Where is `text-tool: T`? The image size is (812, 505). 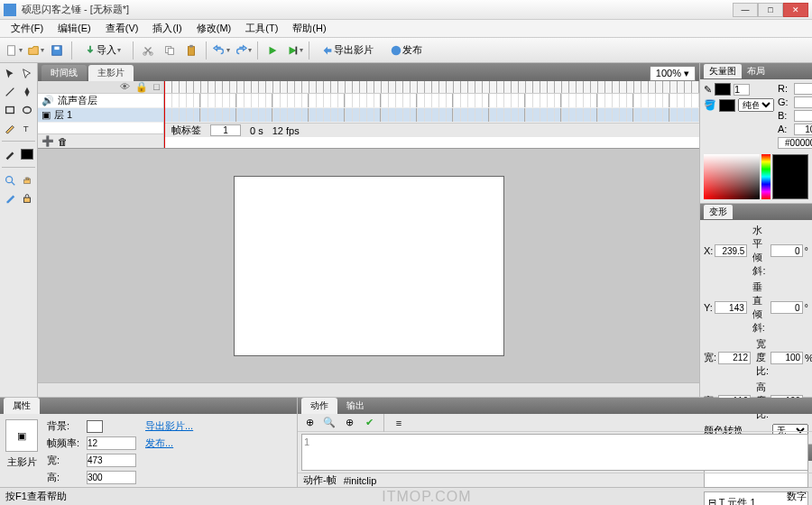 text-tool: T is located at coordinates (28, 128).